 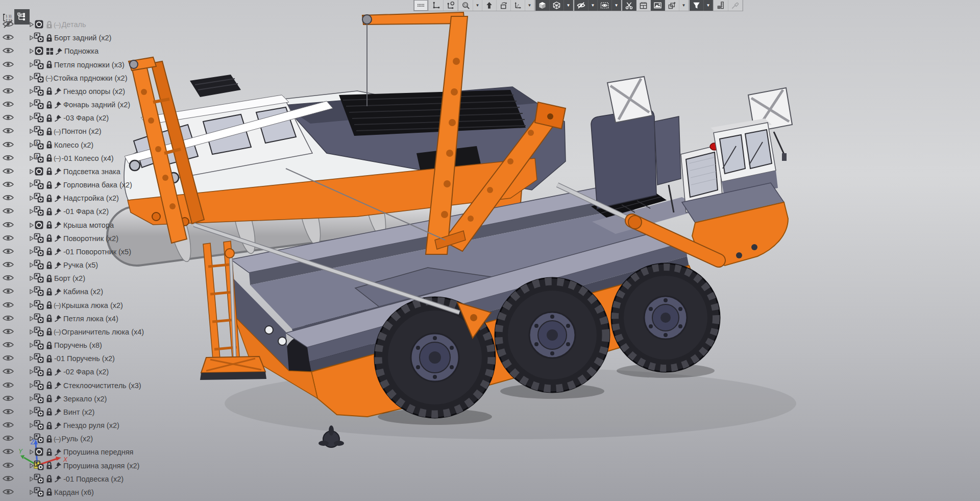 I want to click on tree-row: Стеклоочиститель (x3), so click(x=84, y=386).